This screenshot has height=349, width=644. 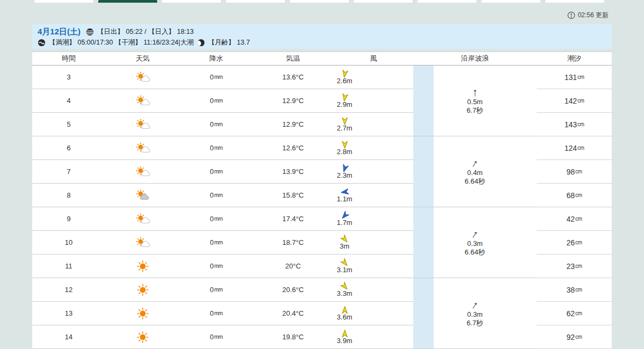 I want to click on tide-cell: 23cm, so click(x=574, y=266).